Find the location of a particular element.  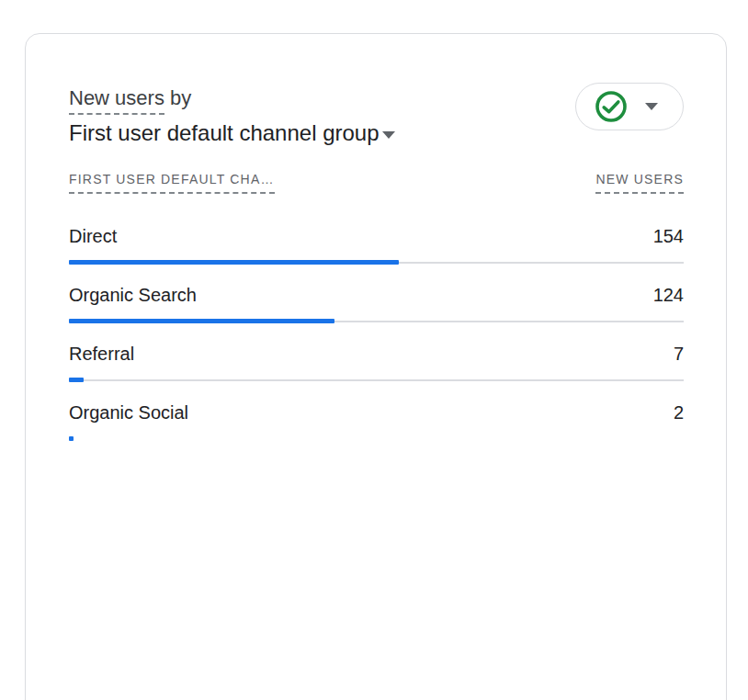

row-value: 124 is located at coordinates (669, 296).